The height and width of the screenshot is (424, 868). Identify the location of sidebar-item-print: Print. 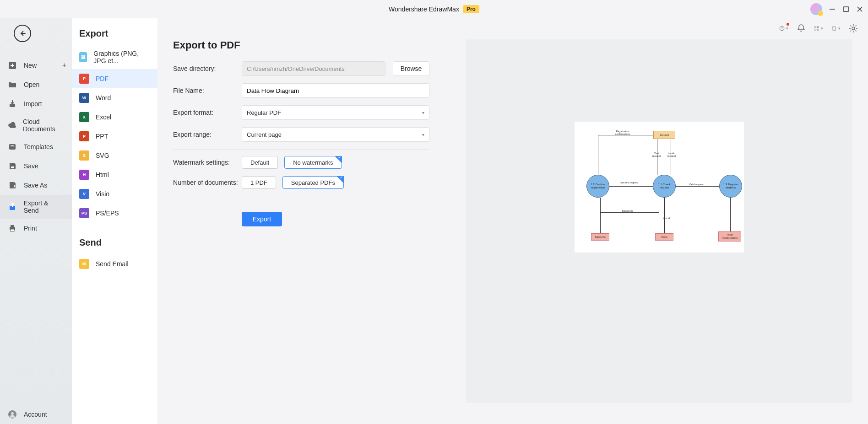
(36, 228).